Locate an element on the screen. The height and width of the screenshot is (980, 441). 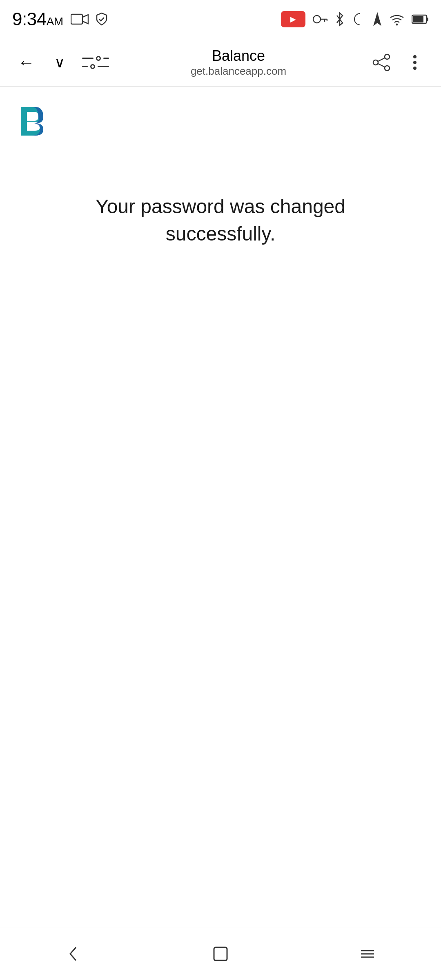
system-recents-button is located at coordinates (368, 954).